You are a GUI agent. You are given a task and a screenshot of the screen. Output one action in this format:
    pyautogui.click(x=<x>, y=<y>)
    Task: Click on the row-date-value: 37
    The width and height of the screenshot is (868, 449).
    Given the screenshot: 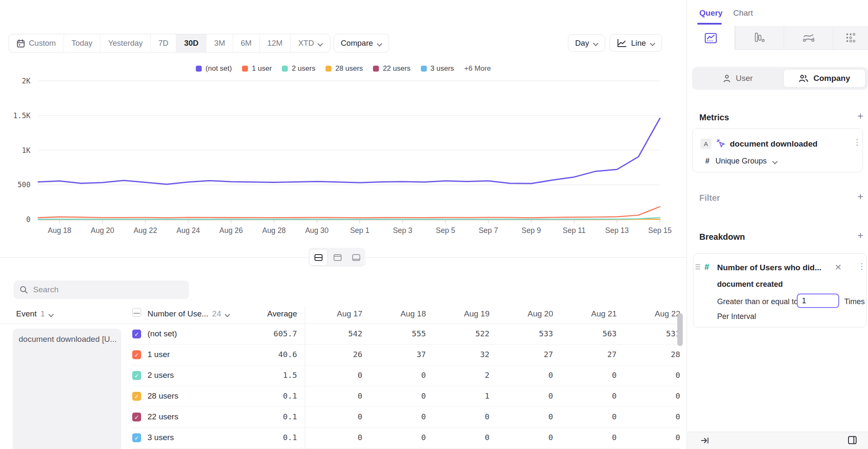 What is the action you would take?
    pyautogui.click(x=400, y=354)
    